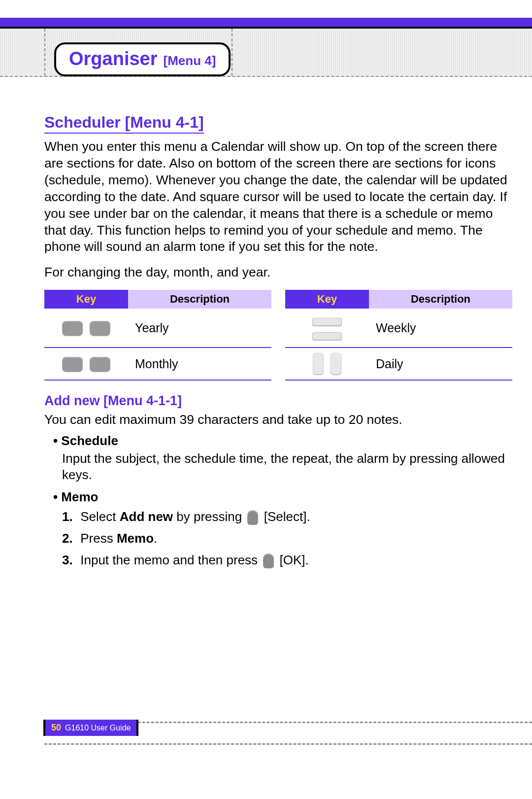 This screenshot has height=799, width=532. Describe the element at coordinates (100, 328) in the screenshot. I see `num-key-3-icon` at that location.